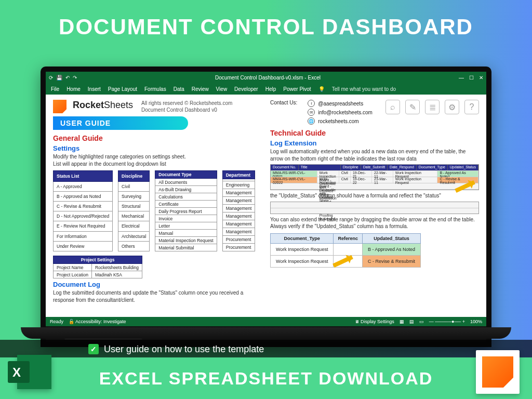 The image size is (532, 399). Describe the element at coordinates (461, 78) in the screenshot. I see `minimize-button: —` at that location.